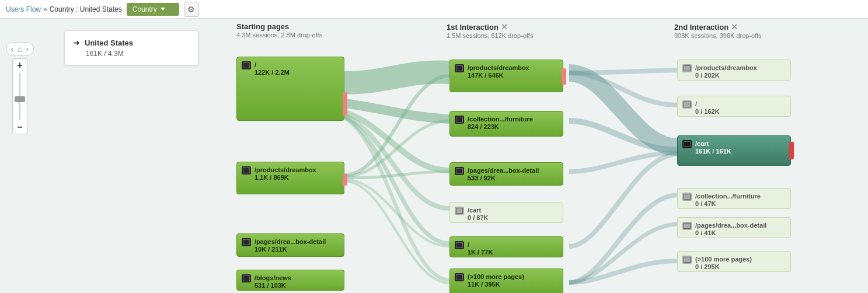 This screenshot has width=868, height=293. What do you see at coordinates (138, 54) in the screenshot?
I see `filter-stats: 161K / 4.3M` at bounding box center [138, 54].